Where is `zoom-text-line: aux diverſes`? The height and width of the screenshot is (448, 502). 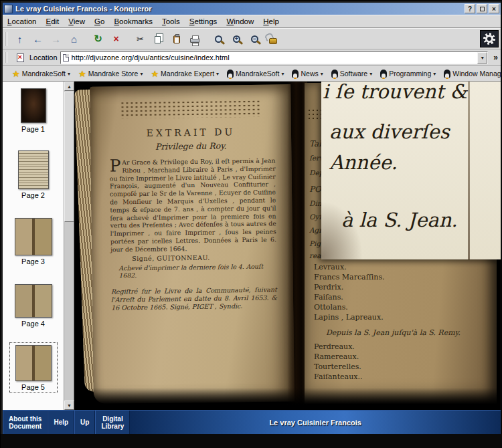
zoom-text-line: aux diverſes is located at coordinates (390, 132).